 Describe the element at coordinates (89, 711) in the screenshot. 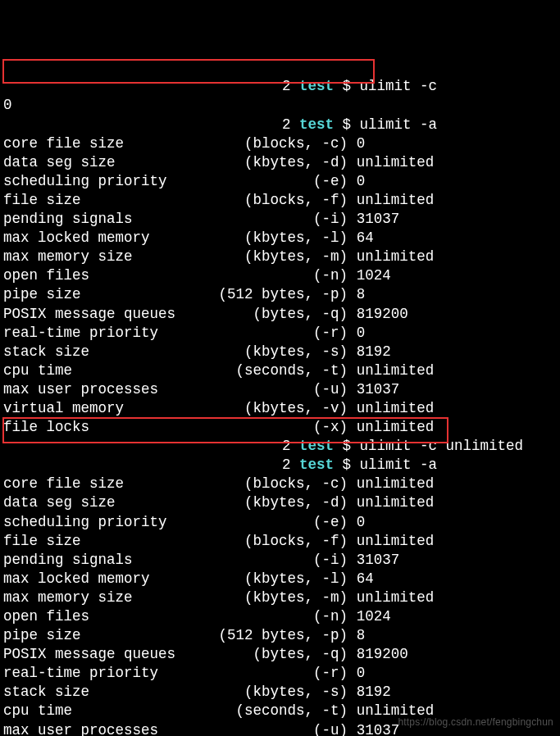

I see `limit-label: cpu time` at that location.